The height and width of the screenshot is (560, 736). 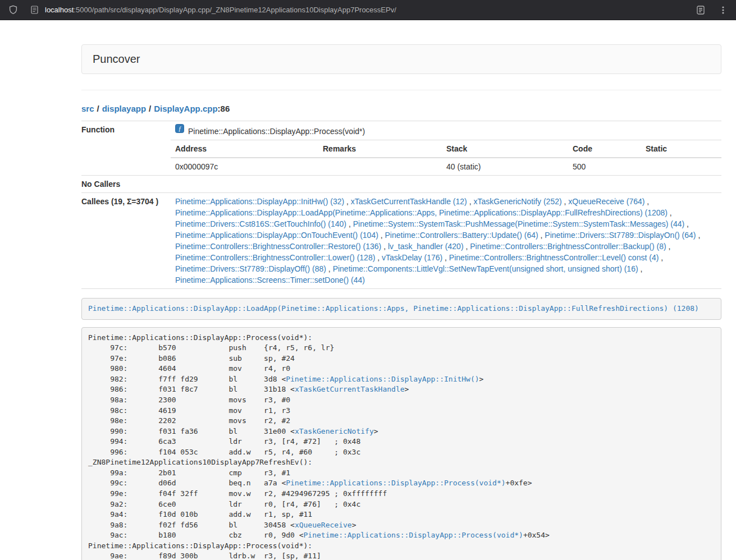 What do you see at coordinates (245, 166) in the screenshot?
I see `address-value: 0x0000097c` at bounding box center [245, 166].